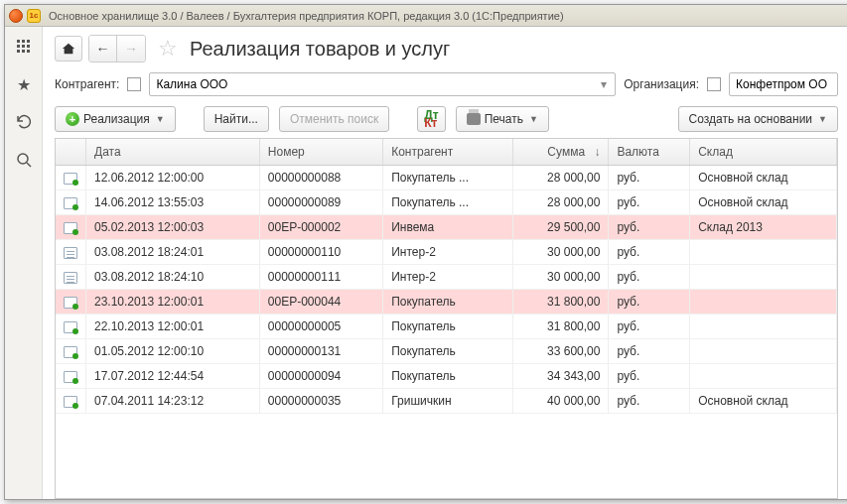 This screenshot has height=504, width=847. I want to click on cell-number: 00000000131, so click(321, 351).